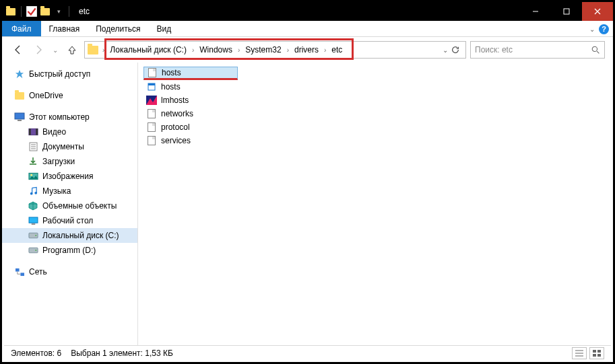 The image size is (615, 364). What do you see at coordinates (597, 353) in the screenshot?
I see `view-icons-button` at bounding box center [597, 353].